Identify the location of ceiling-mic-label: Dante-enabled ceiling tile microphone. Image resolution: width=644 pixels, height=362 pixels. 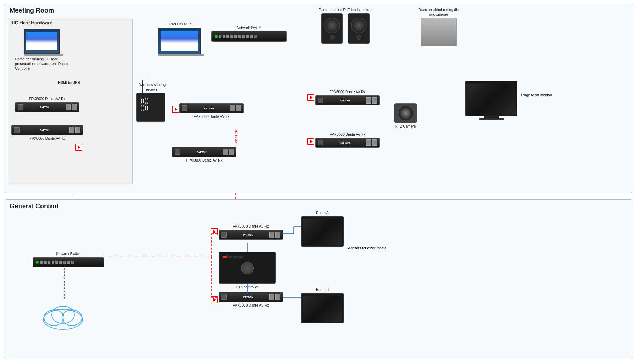
(439, 12).